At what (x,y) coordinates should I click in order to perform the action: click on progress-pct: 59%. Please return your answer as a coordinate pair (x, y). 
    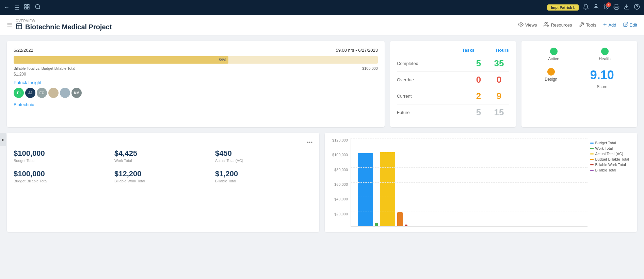
    Looking at the image, I should click on (223, 60).